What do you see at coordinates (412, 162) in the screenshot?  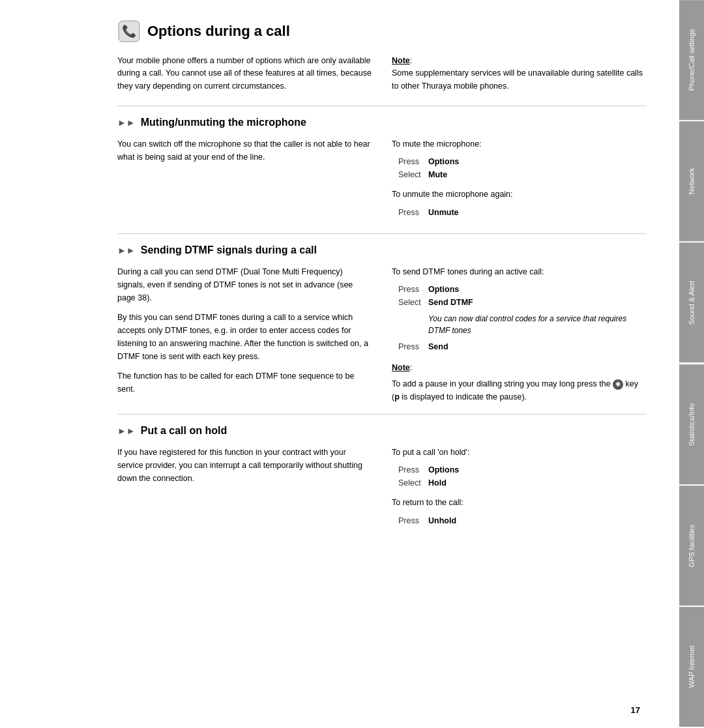 I see `press-label-mute: Press` at bounding box center [412, 162].